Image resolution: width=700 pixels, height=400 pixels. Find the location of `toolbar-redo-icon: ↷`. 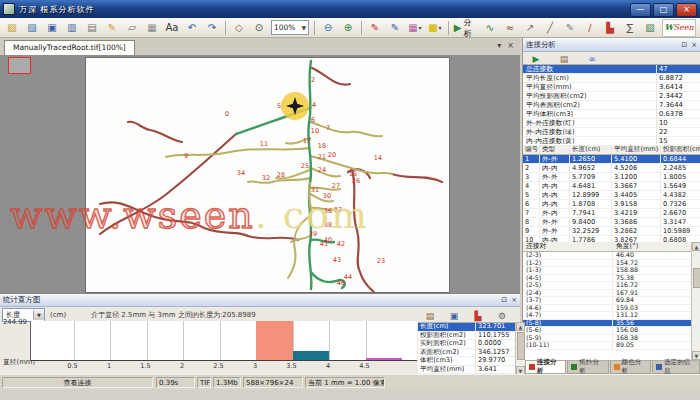

toolbar-redo-icon: ↷ is located at coordinates (212, 28).